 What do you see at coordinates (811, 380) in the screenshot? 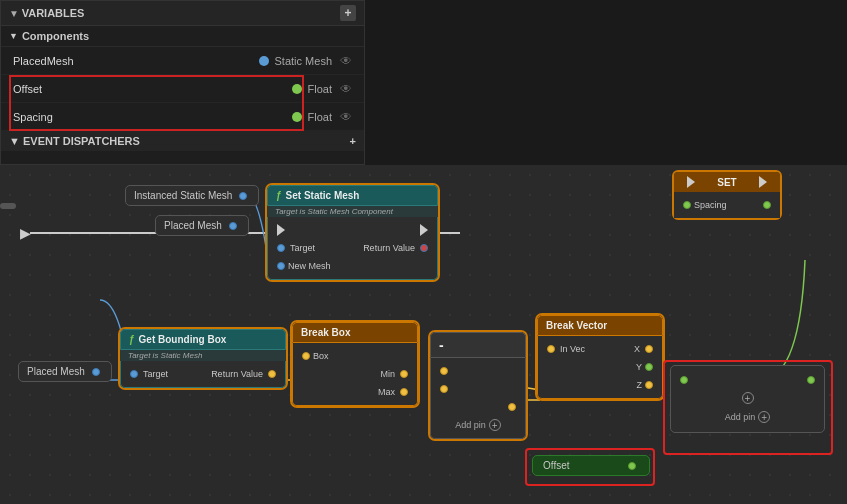
I see `add-pin-right-out1` at bounding box center [811, 380].